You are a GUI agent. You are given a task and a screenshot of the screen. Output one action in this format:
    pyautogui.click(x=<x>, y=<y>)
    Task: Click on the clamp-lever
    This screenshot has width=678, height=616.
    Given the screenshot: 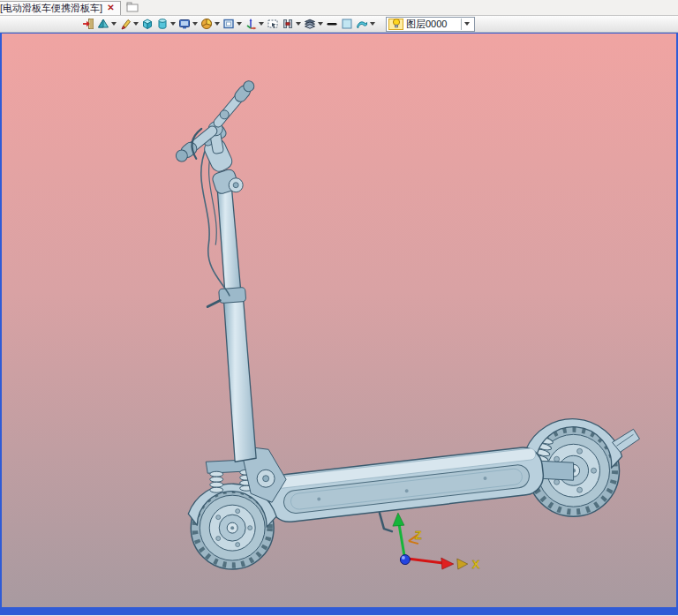 What is the action you would take?
    pyautogui.click(x=214, y=304)
    